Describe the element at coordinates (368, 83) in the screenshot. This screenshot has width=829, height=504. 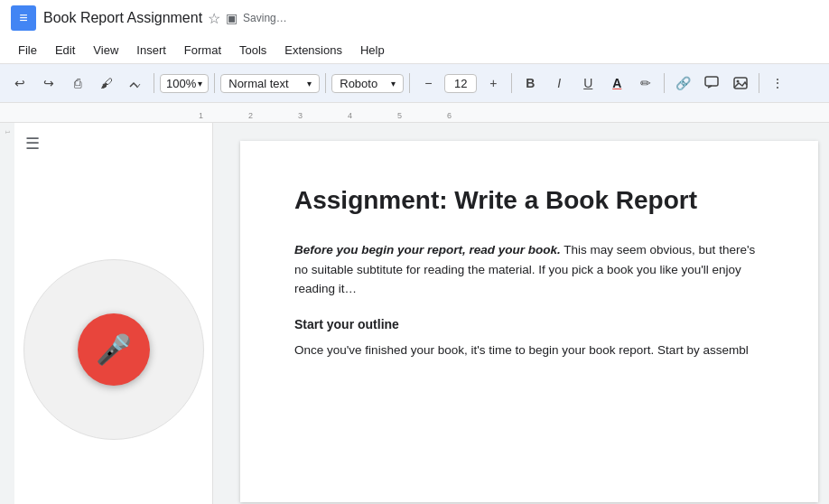
I see `font-selector: Roboto ▾` at that location.